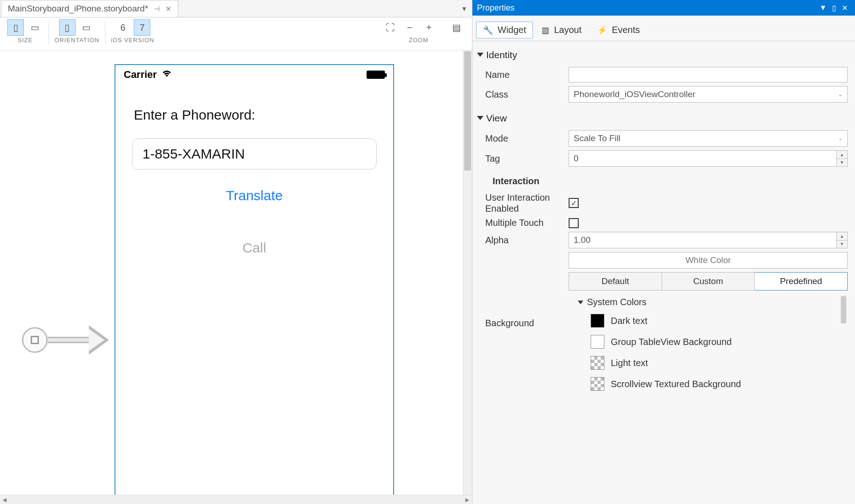 This screenshot has height=504, width=855. What do you see at coordinates (713, 342) in the screenshot?
I see `color-item: Group TableView Background` at bounding box center [713, 342].